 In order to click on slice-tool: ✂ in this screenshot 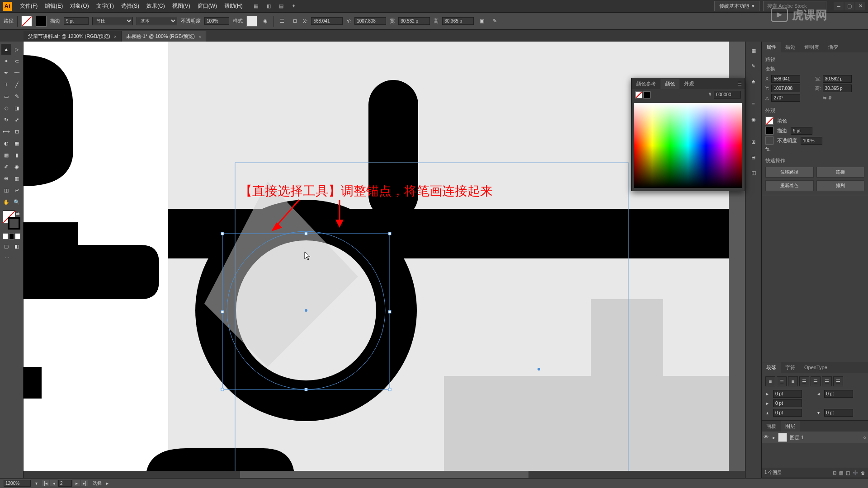, I will do `click(17, 190)`.